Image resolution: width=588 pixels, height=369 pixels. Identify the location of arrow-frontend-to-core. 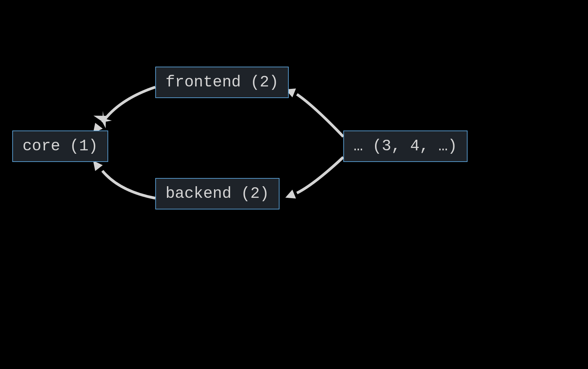
(129, 105).